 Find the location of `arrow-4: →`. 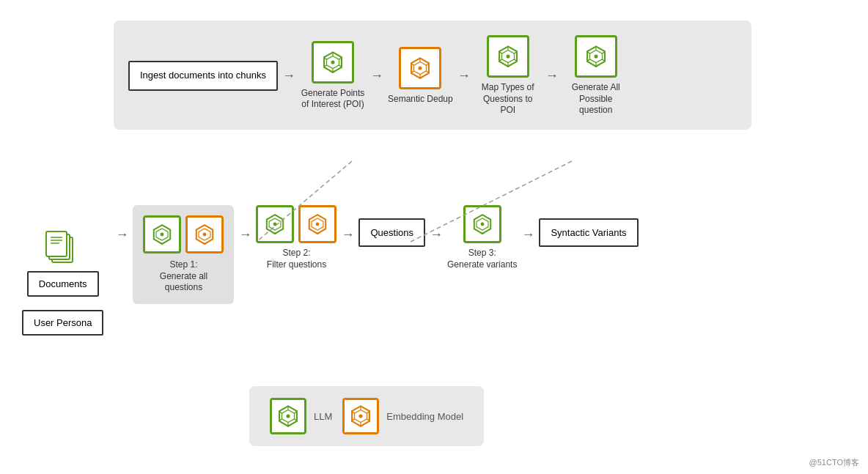

arrow-4: → is located at coordinates (552, 76).